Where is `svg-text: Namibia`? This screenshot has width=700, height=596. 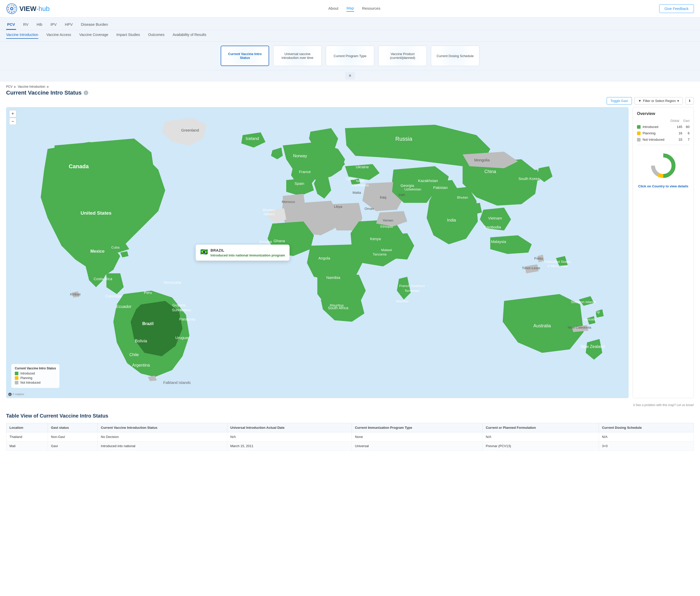 svg-text: Namibia is located at coordinates (333, 278).